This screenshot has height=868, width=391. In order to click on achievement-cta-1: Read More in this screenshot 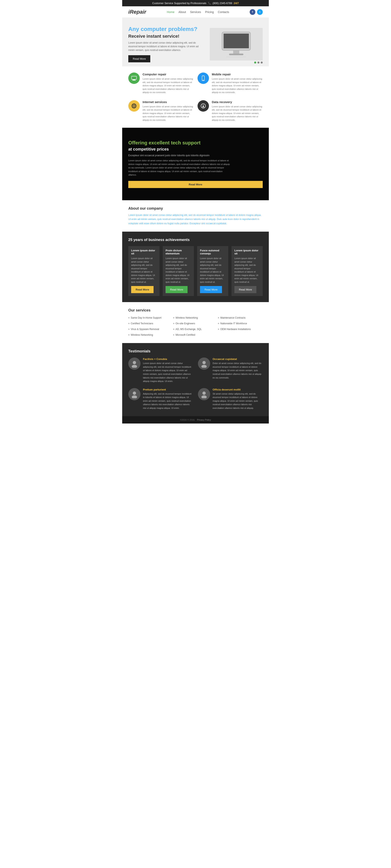, I will do `click(142, 290)`.